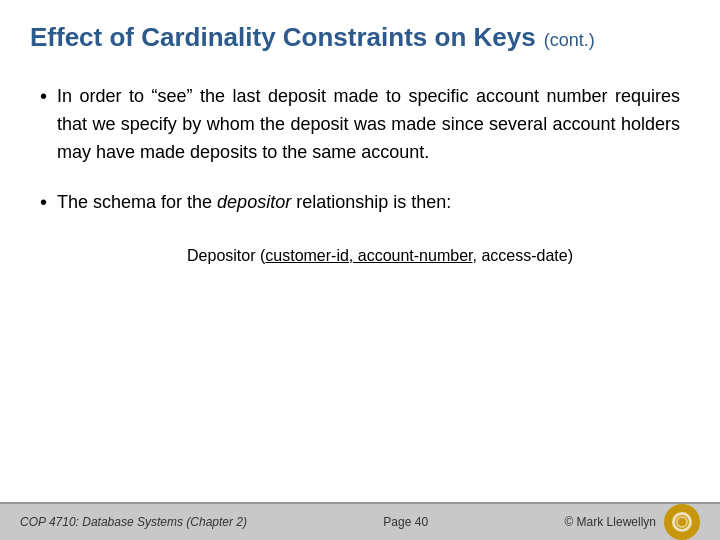 This screenshot has height=540, width=720. Describe the element at coordinates (522, 256) in the screenshot. I see `depositor-rest: , access-date)` at that location.